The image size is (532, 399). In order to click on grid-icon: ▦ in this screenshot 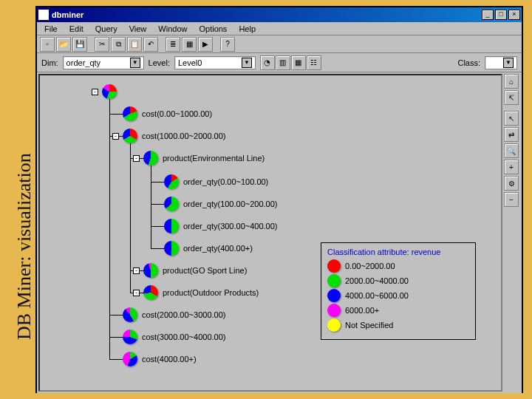, I will do `click(189, 44)`.